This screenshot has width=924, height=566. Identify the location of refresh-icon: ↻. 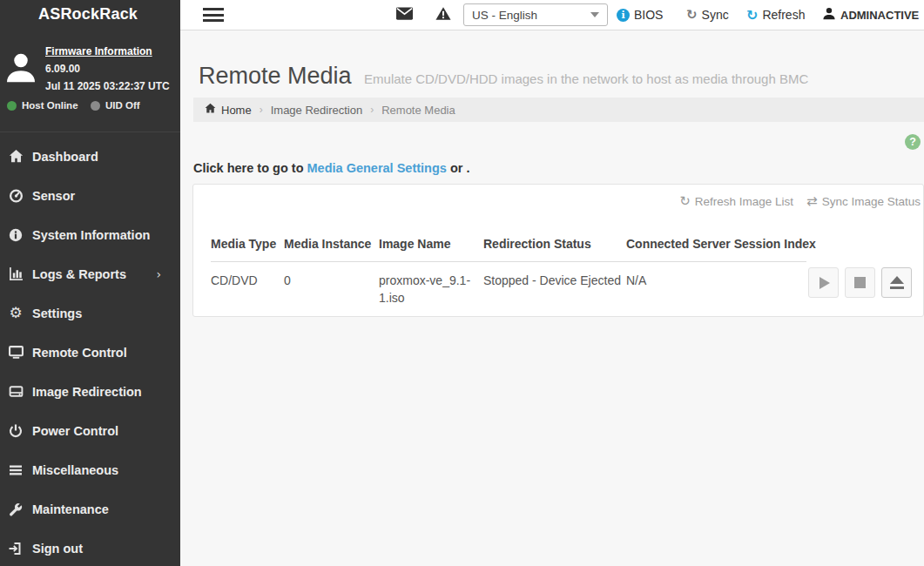
(752, 16).